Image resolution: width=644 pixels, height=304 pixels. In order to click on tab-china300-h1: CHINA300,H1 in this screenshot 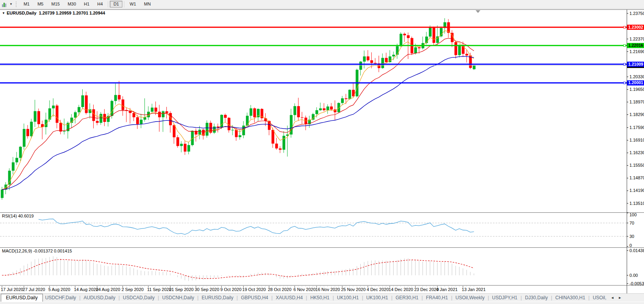, I will do `click(570, 298)`.